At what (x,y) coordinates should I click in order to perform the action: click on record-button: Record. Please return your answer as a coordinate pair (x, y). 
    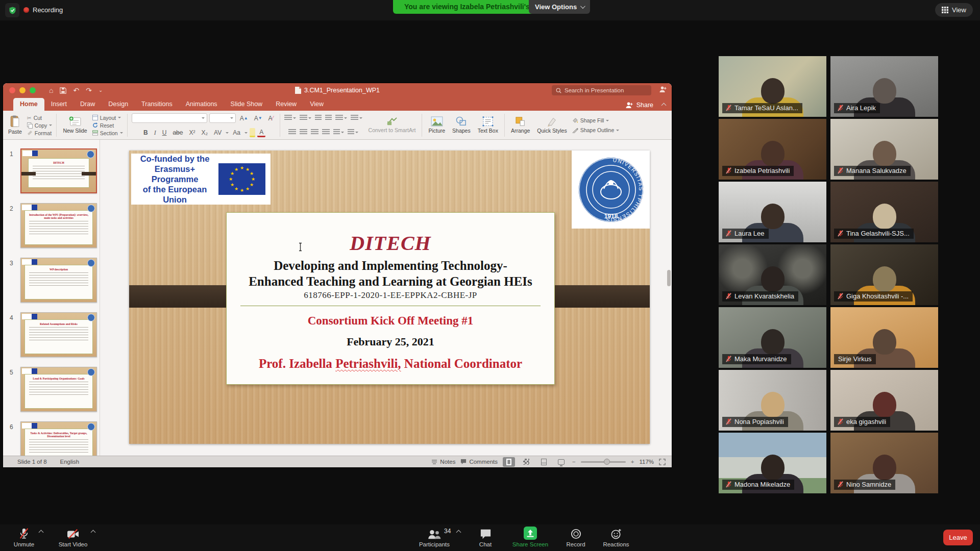
    Looking at the image, I should click on (576, 537).